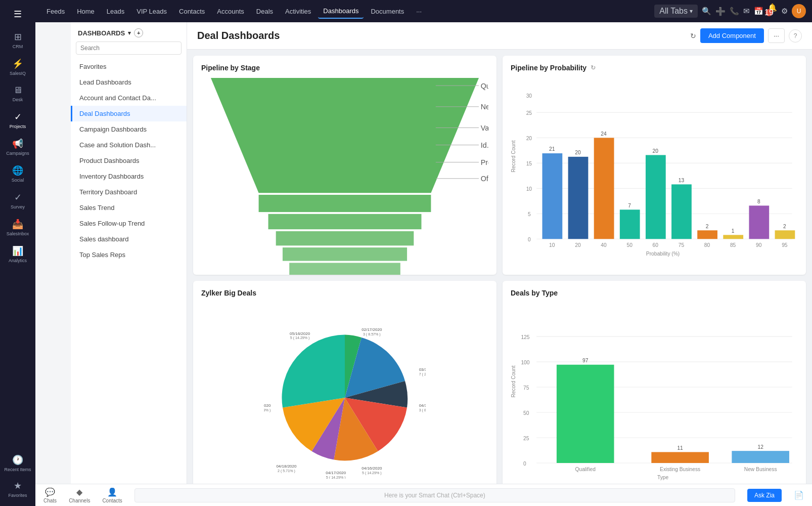  Describe the element at coordinates (128, 255) in the screenshot. I see `sidebar-item-top-sales-reps: Top Sales Reps` at that location.